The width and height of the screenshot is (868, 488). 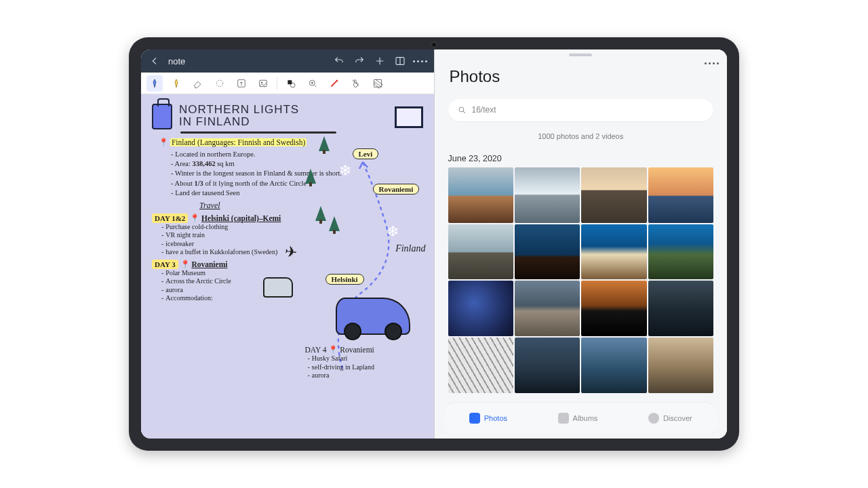 I want to click on note-heading-line2: IN FINLAND, so click(x=239, y=122).